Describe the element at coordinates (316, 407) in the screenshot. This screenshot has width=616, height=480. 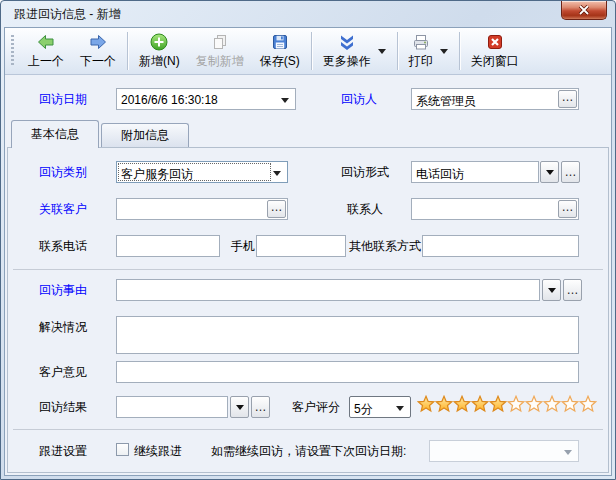
I see `customer-rating-label: 客户评分` at that location.